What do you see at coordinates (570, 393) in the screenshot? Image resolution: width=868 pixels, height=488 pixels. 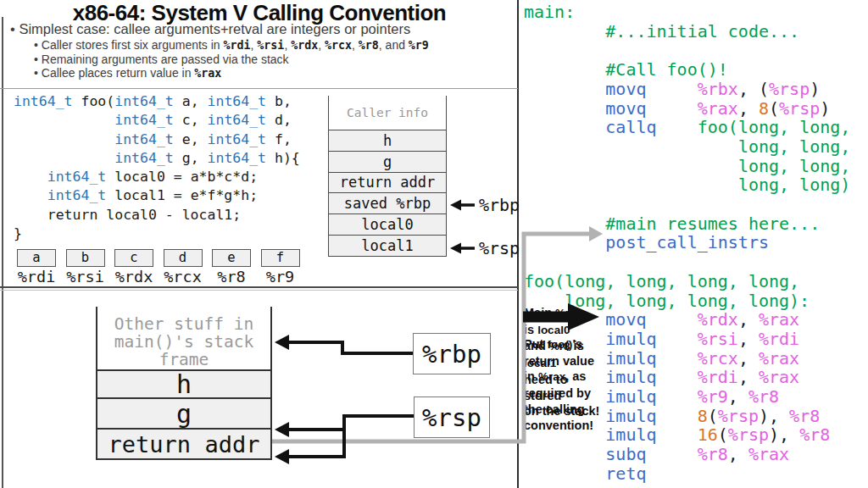 I see `code-line: required by` at bounding box center [570, 393].